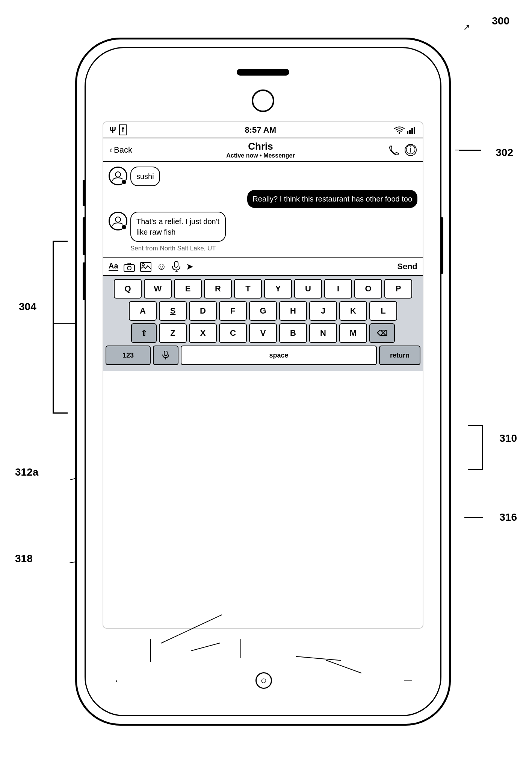  I want to click on shift-key: ⇧, so click(144, 333).